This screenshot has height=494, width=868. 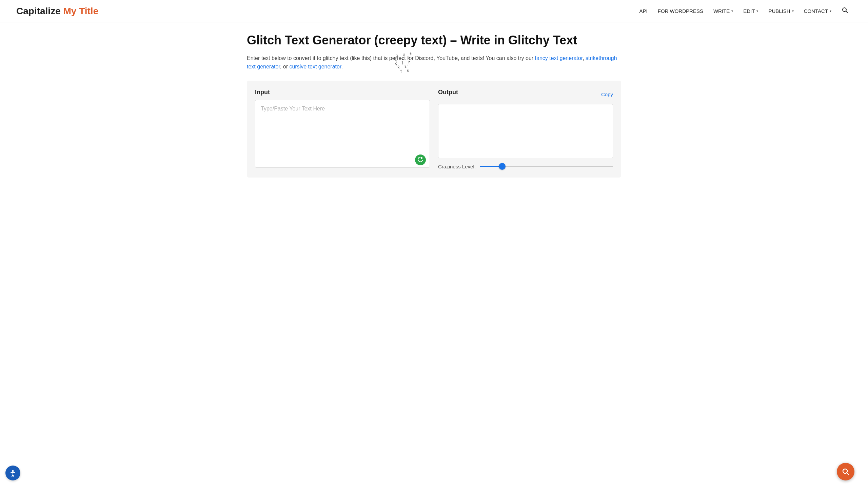 What do you see at coordinates (757, 11) in the screenshot?
I see `edit-chevron-icon: ▾` at bounding box center [757, 11].